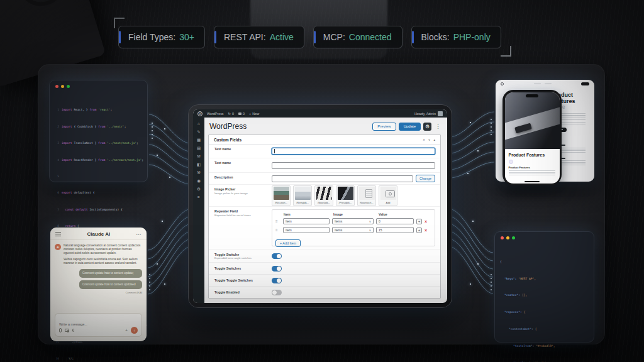 This screenshot has width=644, height=362. I want to click on line-number: 5, so click(57, 177).